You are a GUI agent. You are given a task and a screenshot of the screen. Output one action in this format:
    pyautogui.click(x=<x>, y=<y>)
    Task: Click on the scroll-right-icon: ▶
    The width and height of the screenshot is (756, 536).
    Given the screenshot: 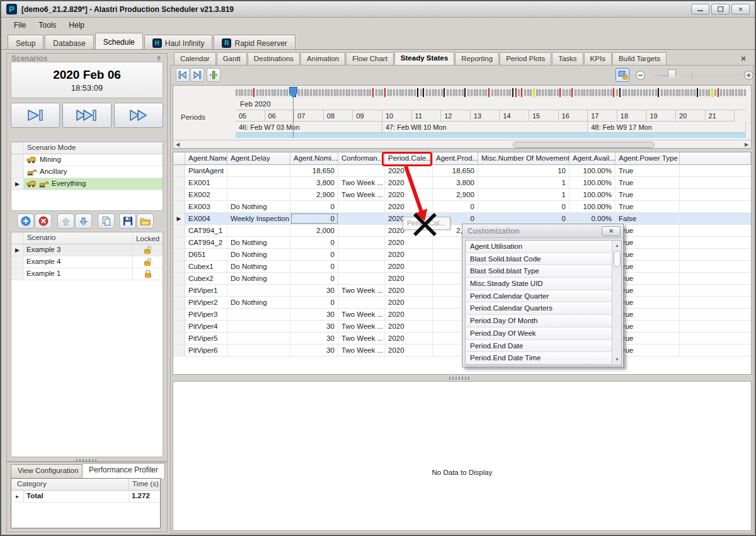 What is the action you would take?
    pyautogui.click(x=747, y=145)
    